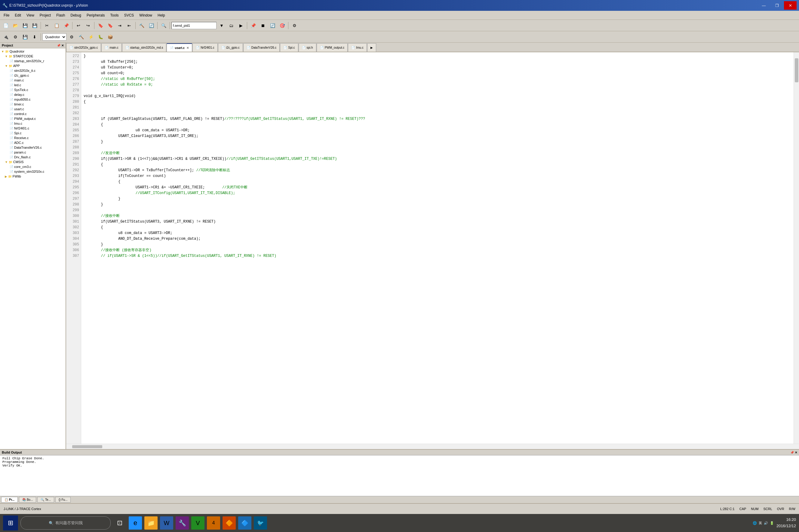 The height and width of the screenshot is (532, 799). Describe the element at coordinates (33, 142) in the screenshot. I see `tree-item-adc.c: 📄 ADC.c` at that location.